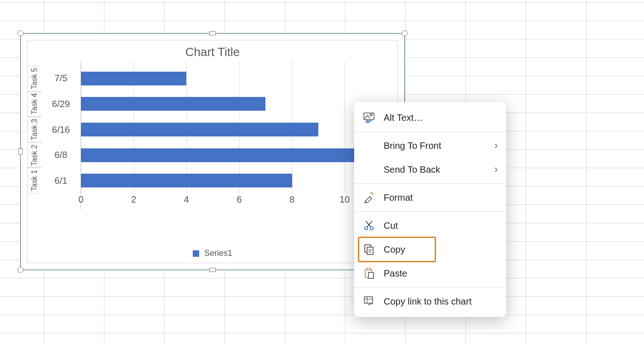 The image size is (644, 345). I want to click on y-inner-label: 6/16, so click(61, 130).